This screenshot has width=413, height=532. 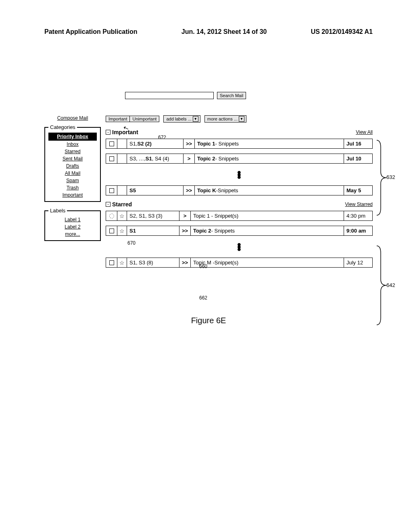 What do you see at coordinates (358, 159) in the screenshot?
I see `date: Jul 10` at bounding box center [358, 159].